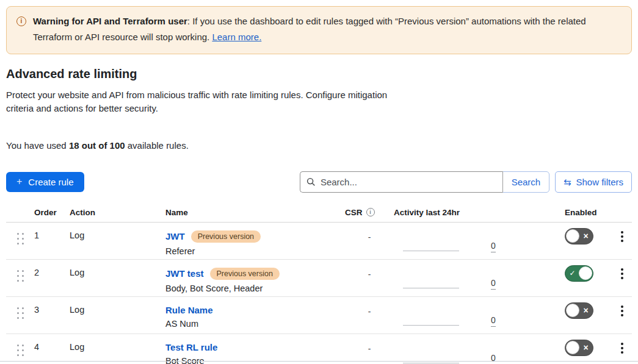 The width and height of the screenshot is (638, 364). What do you see at coordinates (319, 182) in the screenshot?
I see `toolbar: + Create rule Search ⇆ Show filters` at bounding box center [319, 182].